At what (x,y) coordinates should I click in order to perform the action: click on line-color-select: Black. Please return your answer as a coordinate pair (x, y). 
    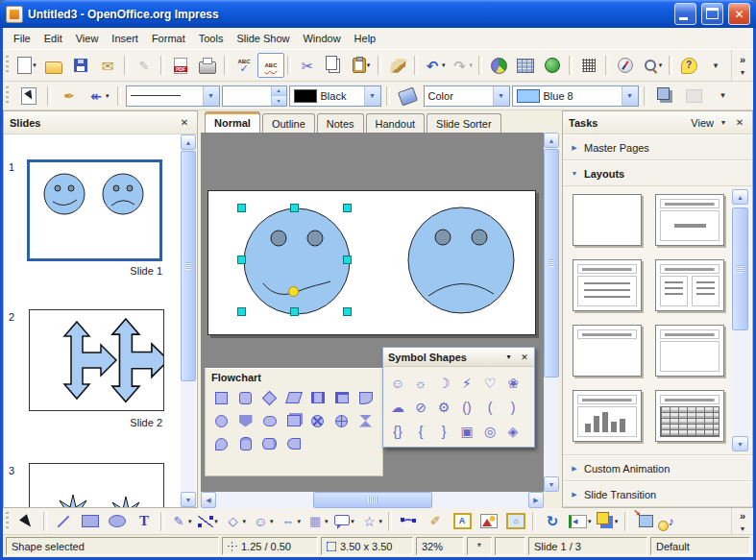
    Looking at the image, I should click on (335, 96).